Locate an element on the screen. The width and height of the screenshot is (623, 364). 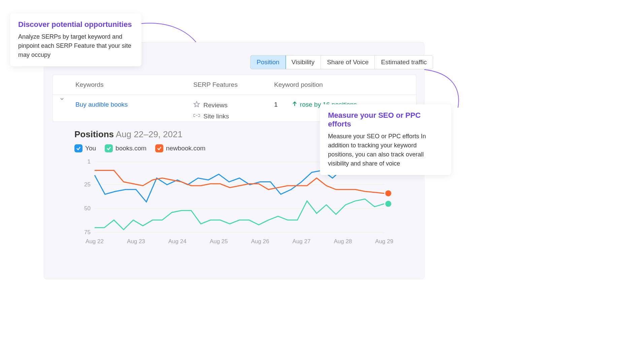
metric-tabs: Position Visibility Share of Voice Estim… is located at coordinates (341, 62).